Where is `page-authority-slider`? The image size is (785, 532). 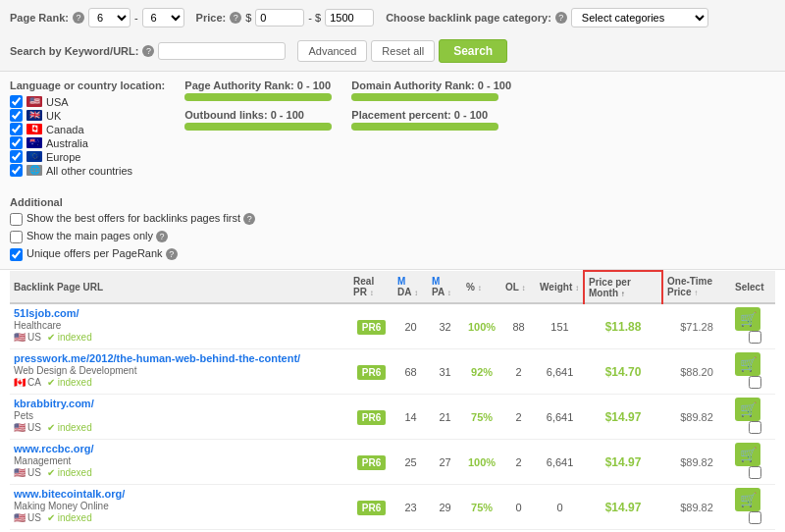
page-authority-slider is located at coordinates (258, 97).